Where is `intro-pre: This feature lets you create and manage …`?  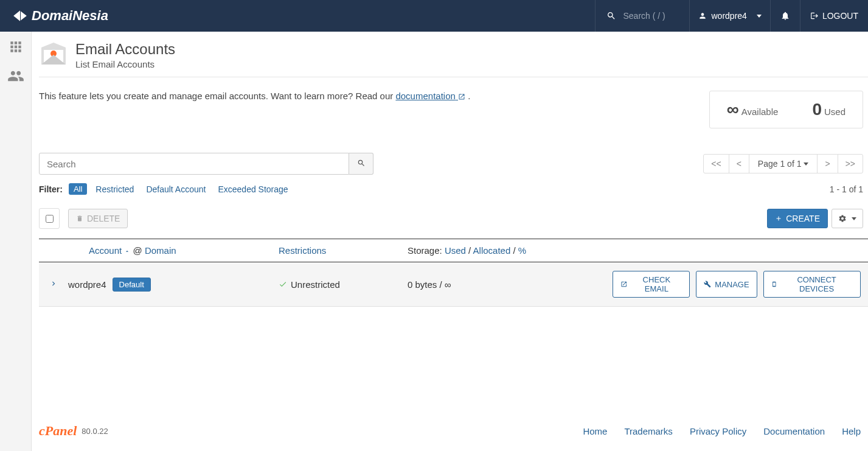
intro-pre: This feature lets you create and manage … is located at coordinates (217, 96).